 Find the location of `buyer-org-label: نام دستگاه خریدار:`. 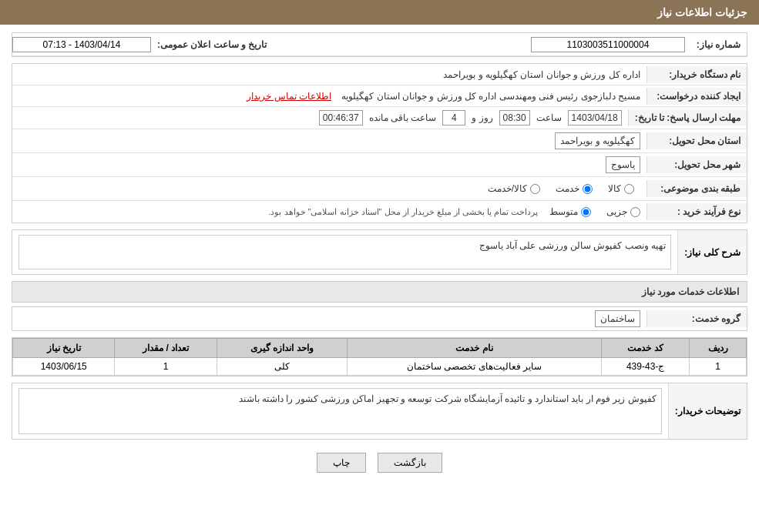

buyer-org-label: نام دستگاه خریدار: is located at coordinates (697, 75).